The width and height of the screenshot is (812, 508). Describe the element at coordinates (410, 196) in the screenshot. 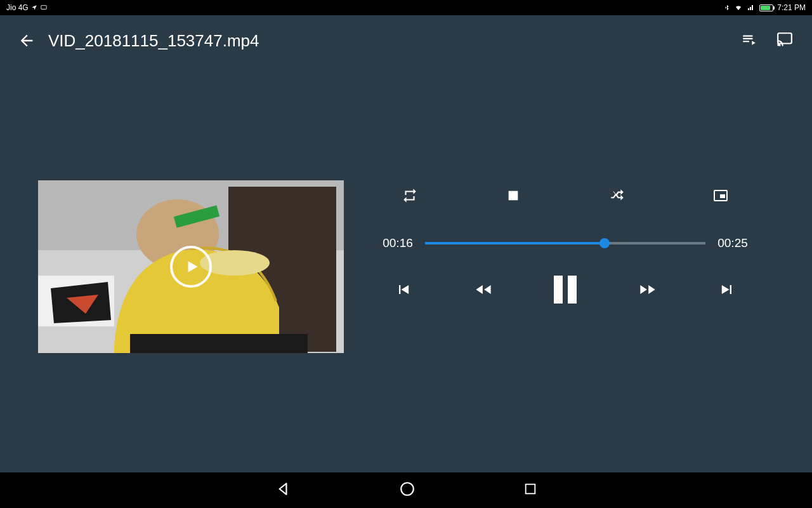

I see `repeat-icon` at that location.